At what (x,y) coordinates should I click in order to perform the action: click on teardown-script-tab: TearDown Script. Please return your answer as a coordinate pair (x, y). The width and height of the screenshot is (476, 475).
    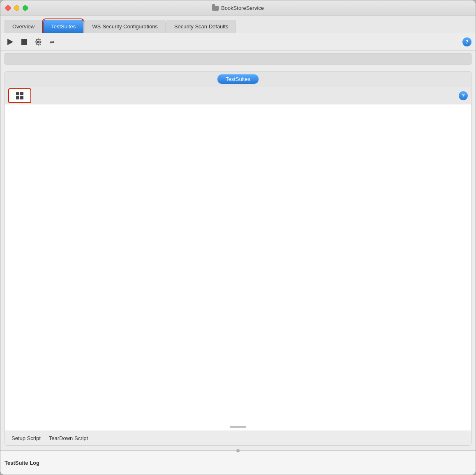
    Looking at the image, I should click on (68, 438).